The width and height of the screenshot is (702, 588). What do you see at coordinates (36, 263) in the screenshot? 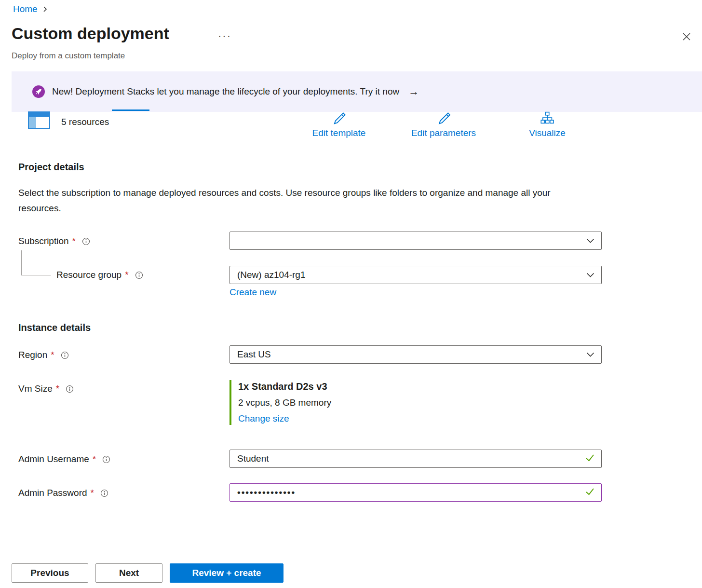
I see `tree-connector` at bounding box center [36, 263].